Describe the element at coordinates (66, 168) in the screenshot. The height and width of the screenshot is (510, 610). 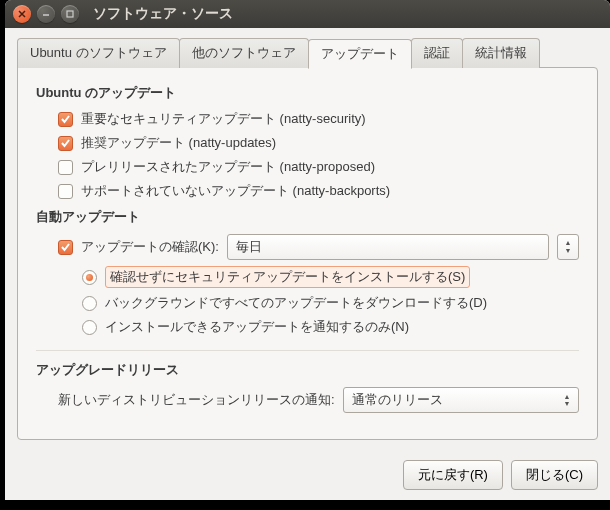
I see `checkbox-proposed` at that location.